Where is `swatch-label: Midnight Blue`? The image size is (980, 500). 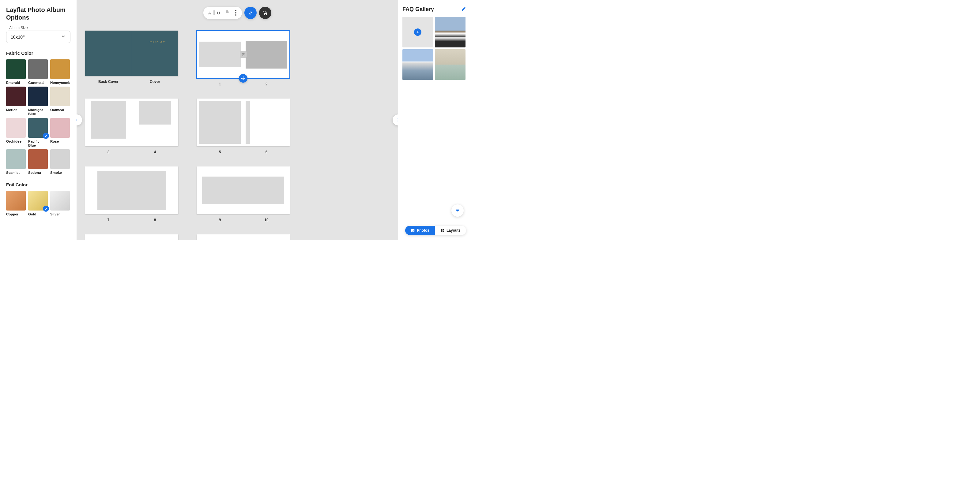
swatch-label: Midnight Blue is located at coordinates (38, 112).